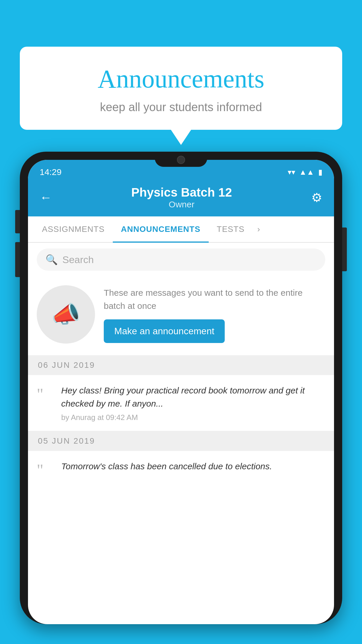  I want to click on date-divider-1: 06 JUN 2019, so click(181, 365).